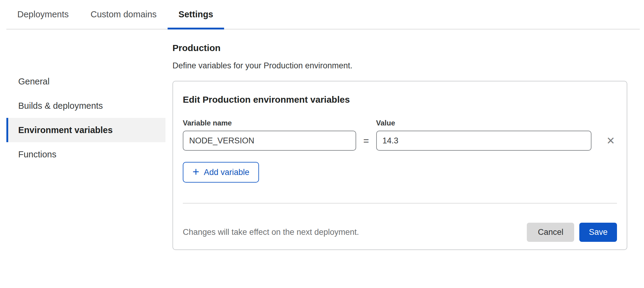 Image resolution: width=644 pixels, height=288 pixels. Describe the element at coordinates (124, 15) in the screenshot. I see `tab-custom-domains-label: Custom domains` at that location.